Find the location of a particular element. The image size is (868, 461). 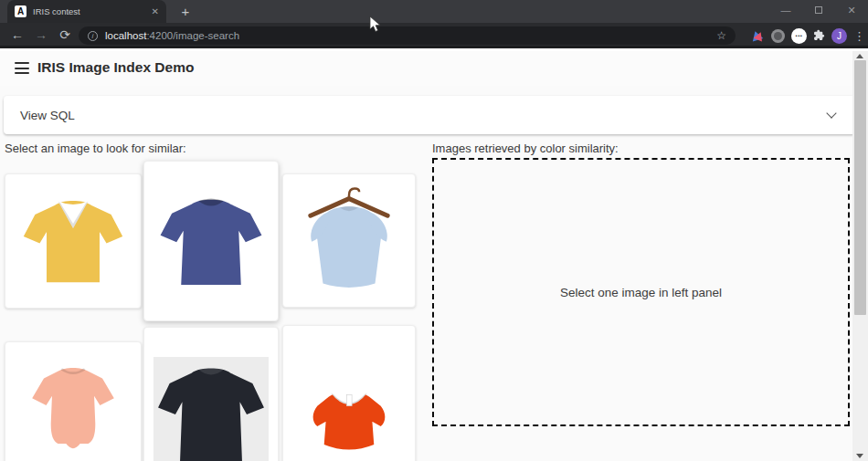

extension-gray-icon is located at coordinates (778, 37).